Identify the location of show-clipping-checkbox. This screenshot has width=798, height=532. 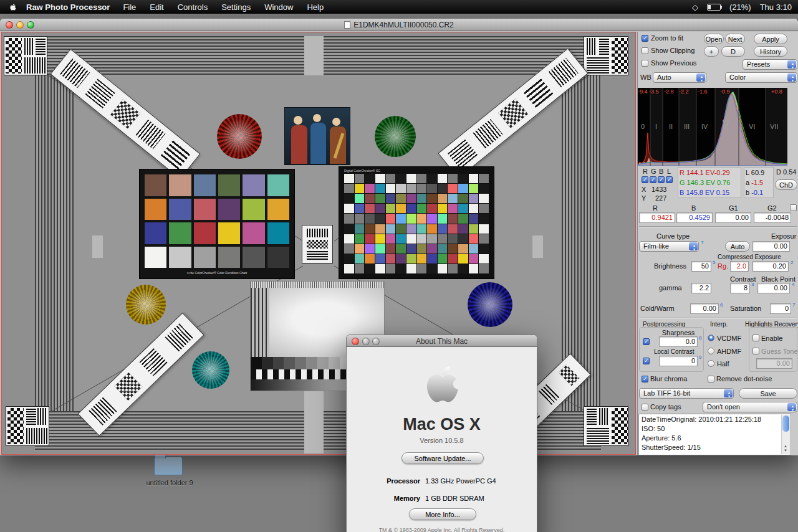
(645, 51).